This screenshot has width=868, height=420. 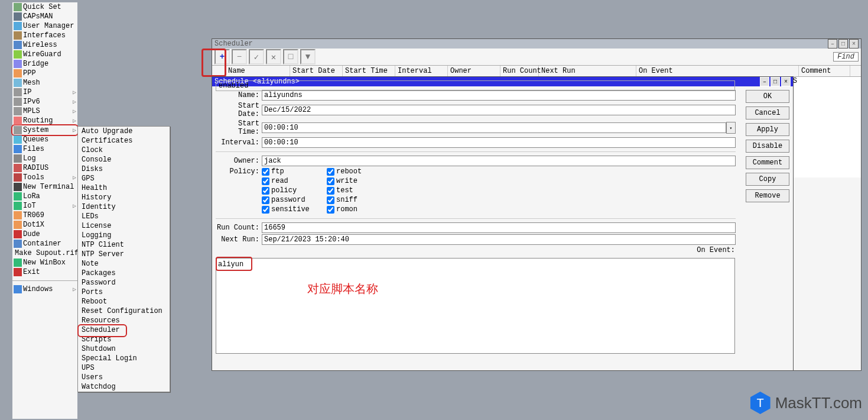 I want to click on submenu-item-scripts: Scripts, so click(x=124, y=340).